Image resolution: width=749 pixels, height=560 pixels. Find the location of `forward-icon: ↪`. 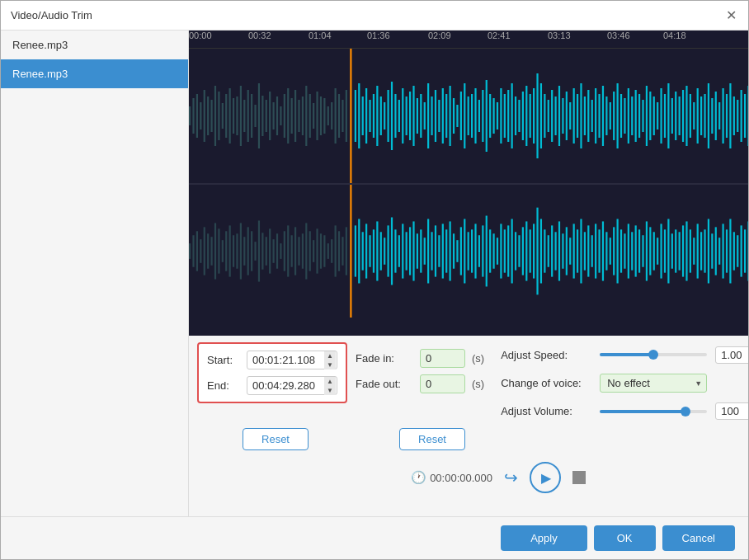

forward-icon: ↪ is located at coordinates (511, 478).